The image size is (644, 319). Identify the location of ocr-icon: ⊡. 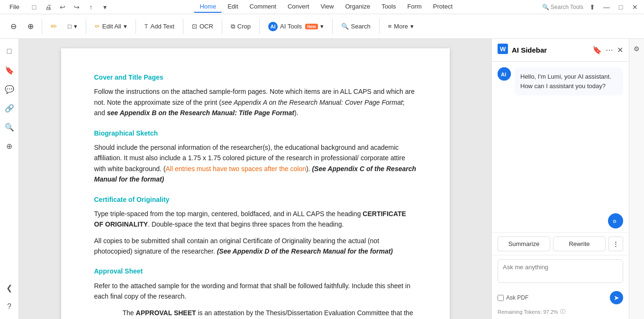
(194, 27).